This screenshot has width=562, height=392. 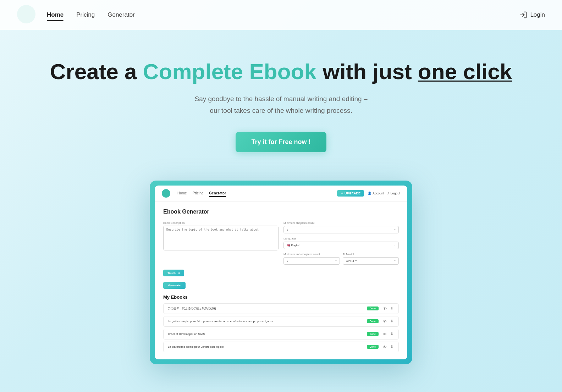 I want to click on mini-nav: Home Pricing Generator ✦ UPGRADE 👤 Accou…, so click(x=281, y=194).